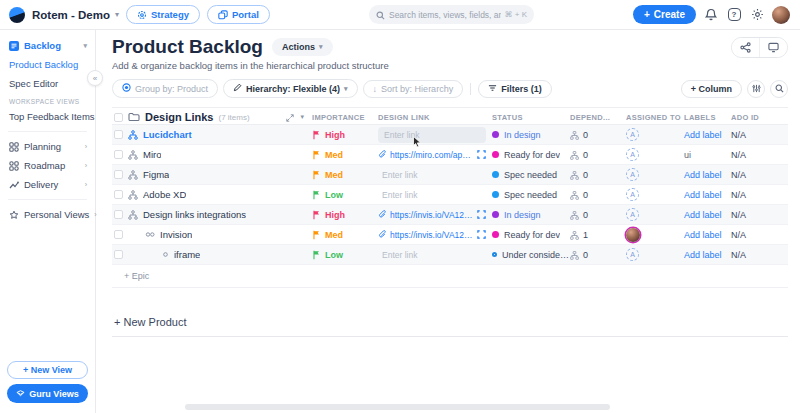 The image size is (800, 413). I want to click on table-row: Figma Med Enter link Spec needed 0 A Add…, so click(450, 175).